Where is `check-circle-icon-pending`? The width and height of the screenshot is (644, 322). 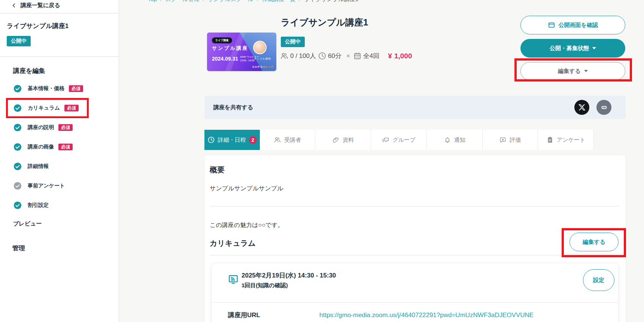 check-circle-icon-pending is located at coordinates (18, 186).